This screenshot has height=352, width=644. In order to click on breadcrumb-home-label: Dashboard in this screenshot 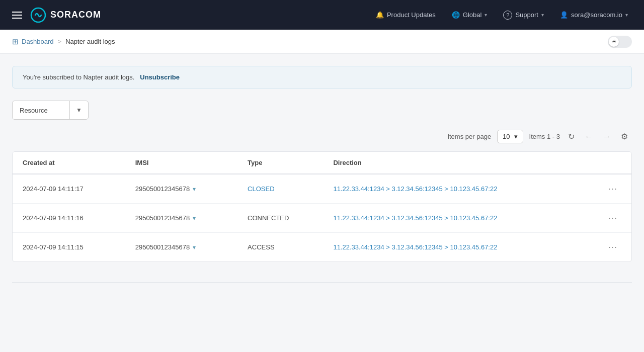, I will do `click(38, 41)`.